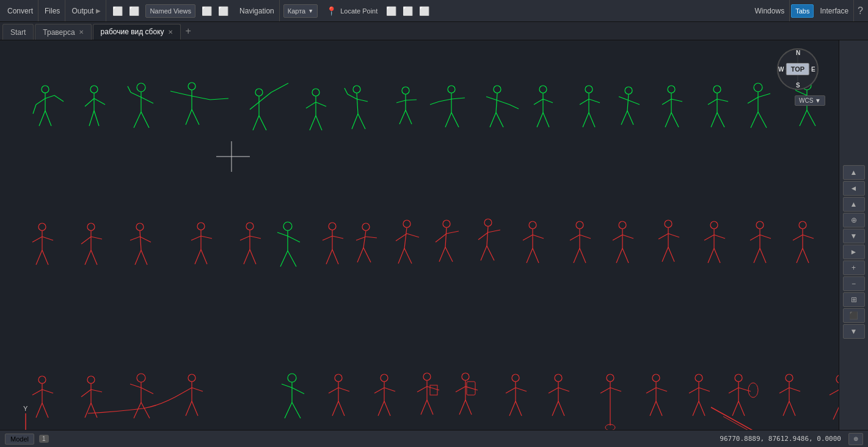 The height and width of the screenshot is (447, 868). I want to click on zoom-in-button: +, so click(854, 268).